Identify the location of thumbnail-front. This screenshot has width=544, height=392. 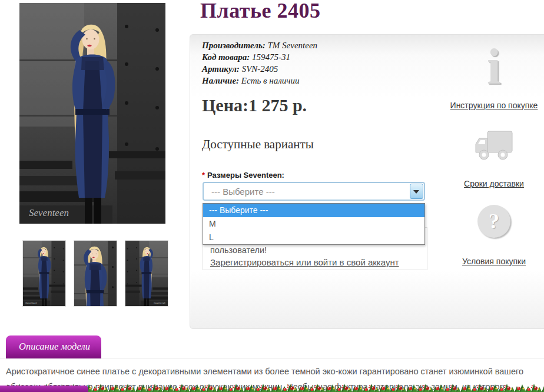
(44, 273).